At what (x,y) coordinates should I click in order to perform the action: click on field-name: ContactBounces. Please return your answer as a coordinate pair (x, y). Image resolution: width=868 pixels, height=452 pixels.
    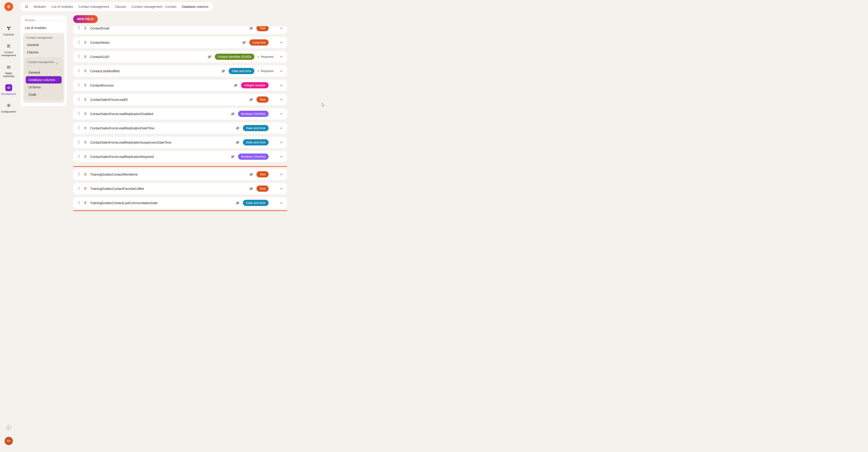
    Looking at the image, I should click on (137, 86).